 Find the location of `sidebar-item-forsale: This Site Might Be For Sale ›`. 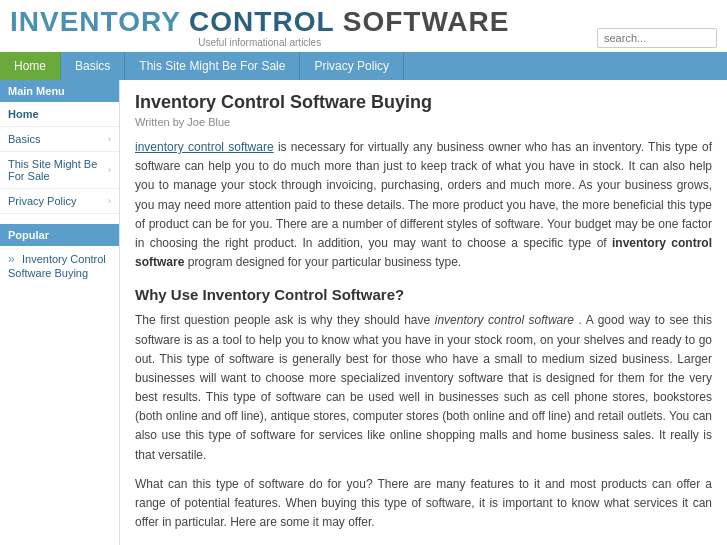

sidebar-item-forsale: This Site Might Be For Sale › is located at coordinates (60, 170).